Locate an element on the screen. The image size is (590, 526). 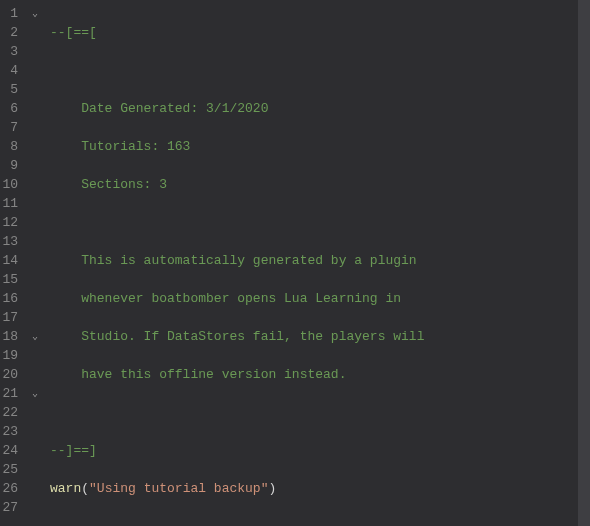
line-number: 5 is located at coordinates (10, 90).